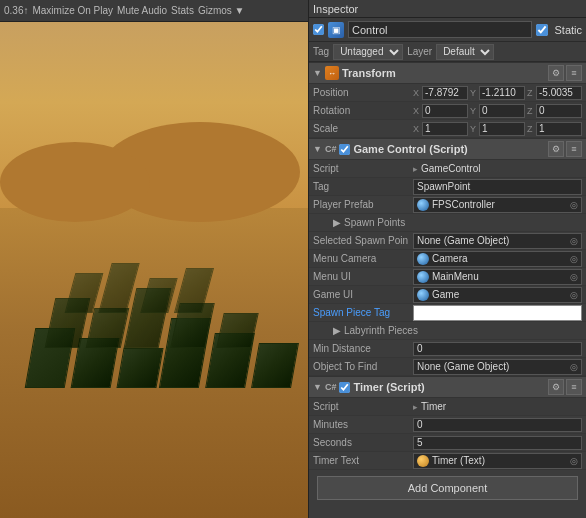 The height and width of the screenshot is (518, 586). I want to click on min-distance-input, so click(498, 349).